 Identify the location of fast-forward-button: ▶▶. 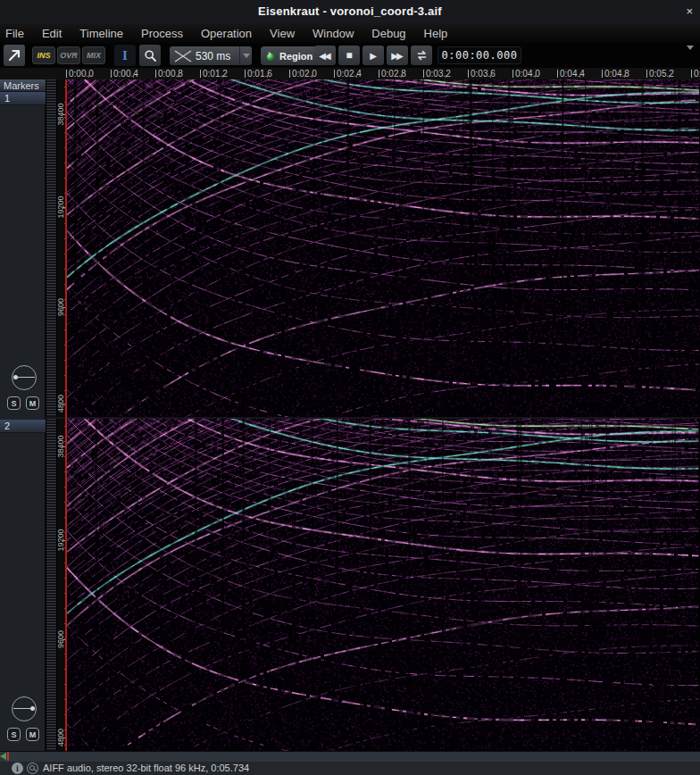
(397, 55).